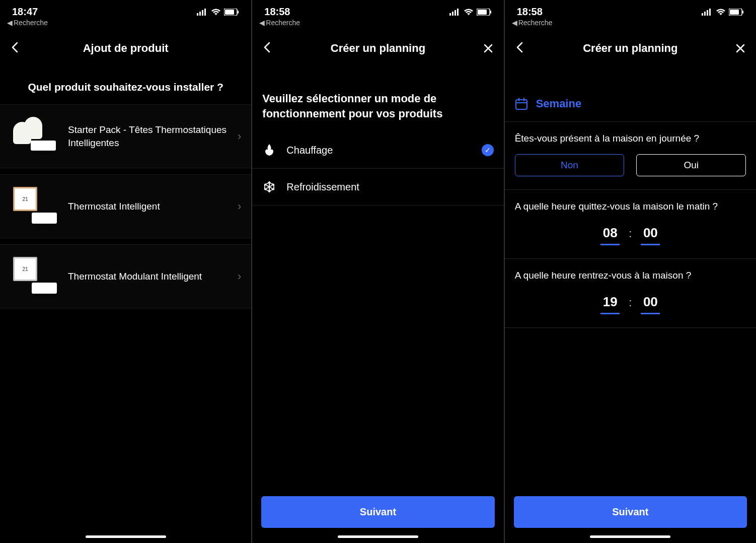 Image resolution: width=756 pixels, height=543 pixels. What do you see at coordinates (379, 150) in the screenshot?
I see `mode-label: Chauffage` at bounding box center [379, 150].